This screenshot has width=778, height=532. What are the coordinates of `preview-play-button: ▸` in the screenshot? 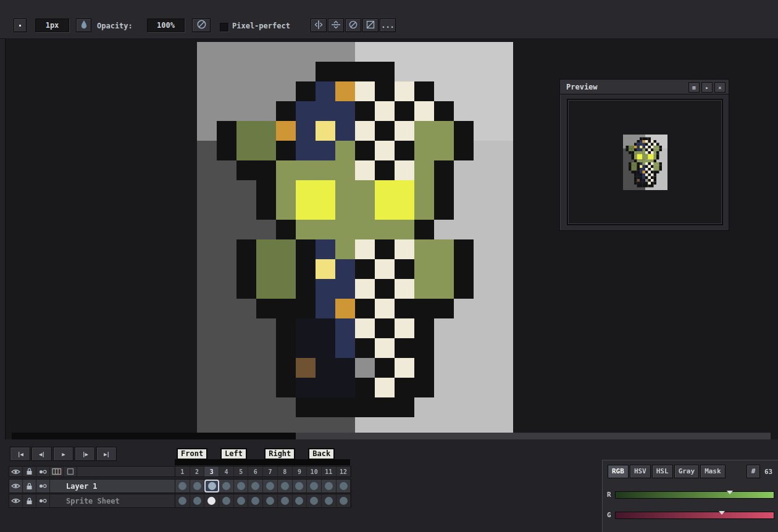 It's located at (707, 88).